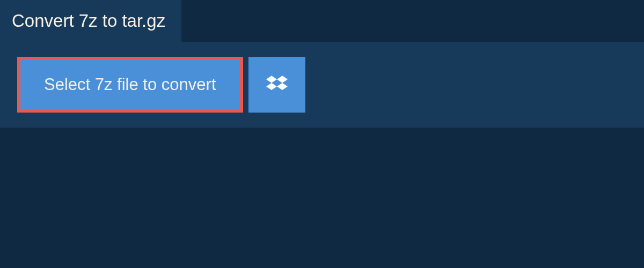  Describe the element at coordinates (130, 85) in the screenshot. I see `select-file-button: Select 7z file to convert` at that location.